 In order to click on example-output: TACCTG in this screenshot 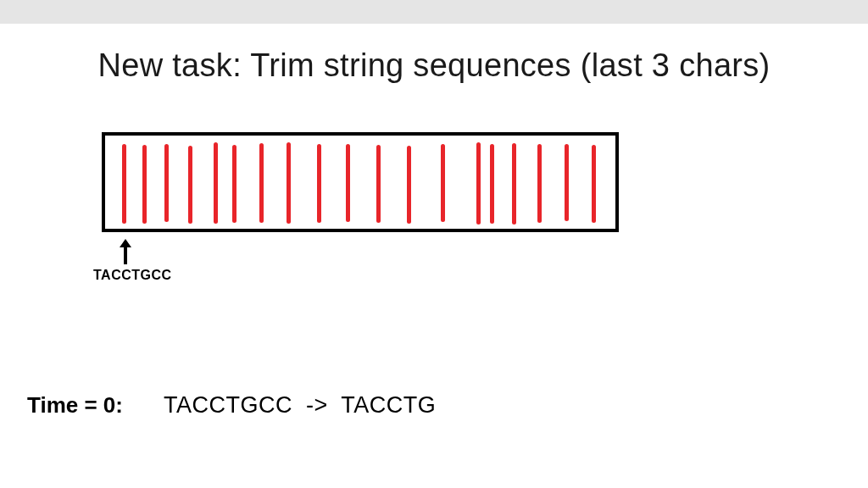, I will do `click(388, 405)`.